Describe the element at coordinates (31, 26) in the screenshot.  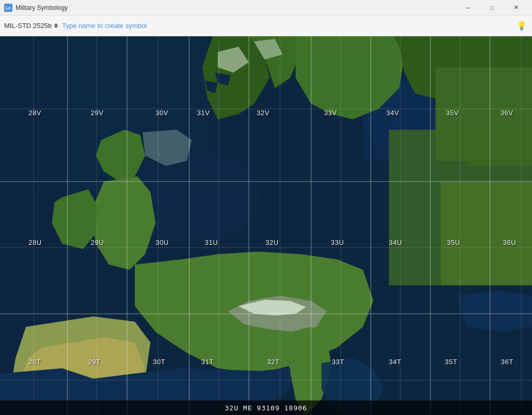
I see `std-selector: MIL-STD 2525b` at that location.